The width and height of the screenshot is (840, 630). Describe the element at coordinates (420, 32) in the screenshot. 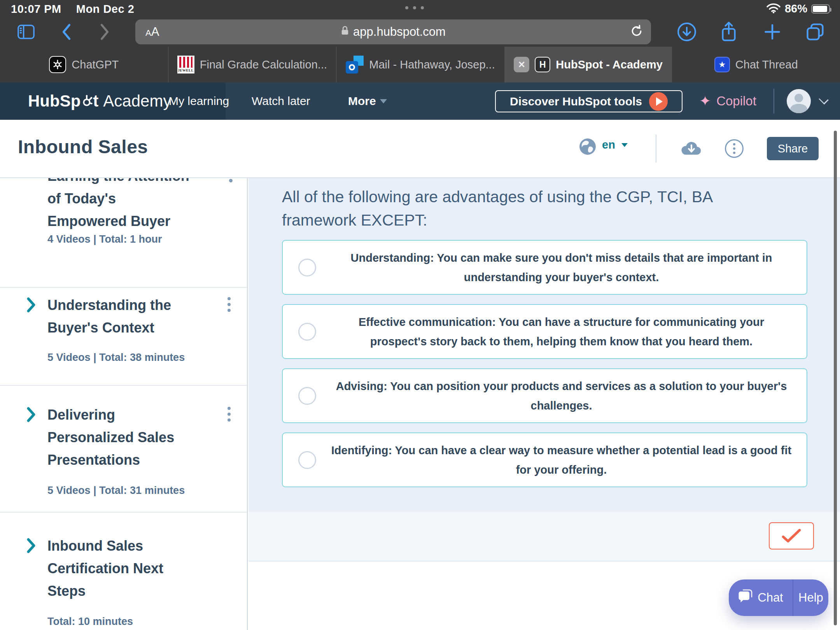

I see `safari-toolbar: AA app.hubspot.com` at that location.